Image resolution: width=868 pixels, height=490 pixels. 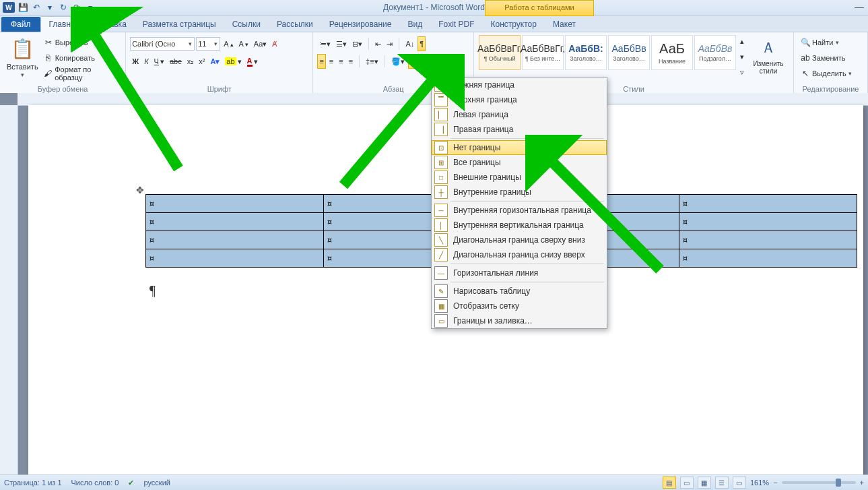 I want to click on menu-inner-horizontal: ─Внутренняя горизонтальная граница, so click(x=519, y=210).